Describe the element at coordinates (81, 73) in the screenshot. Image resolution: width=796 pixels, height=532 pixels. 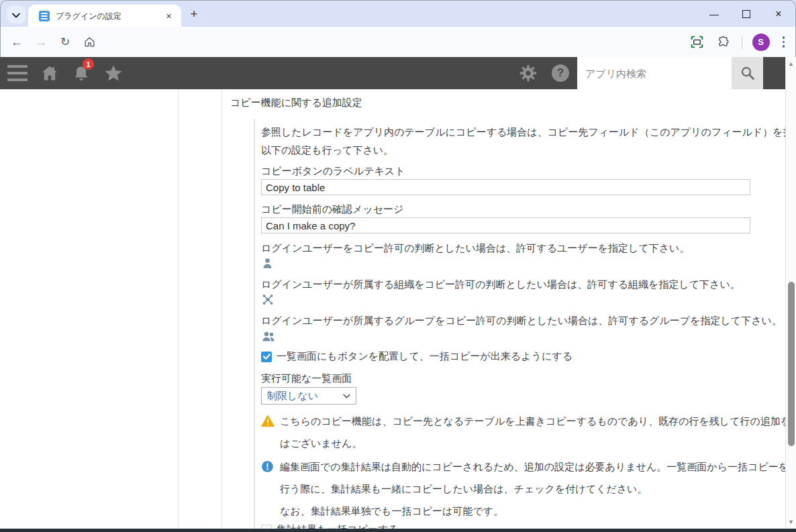
I see `notifications-button: 1` at that location.